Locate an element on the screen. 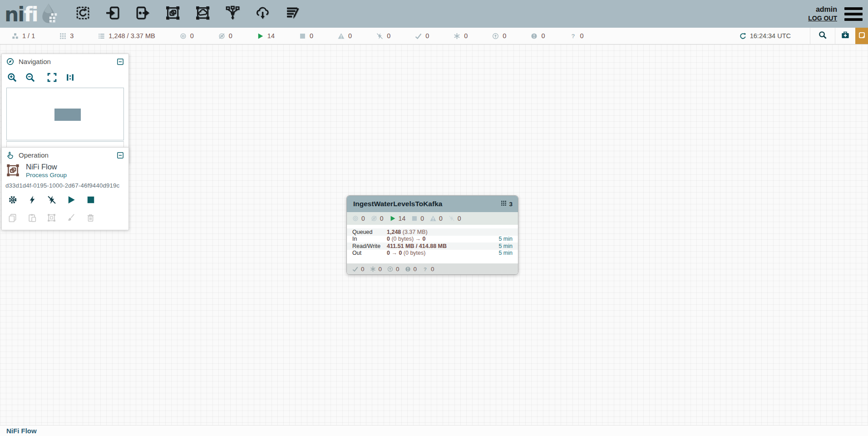 The width and height of the screenshot is (868, 436). component-remote-process-group-button is located at coordinates (203, 14).